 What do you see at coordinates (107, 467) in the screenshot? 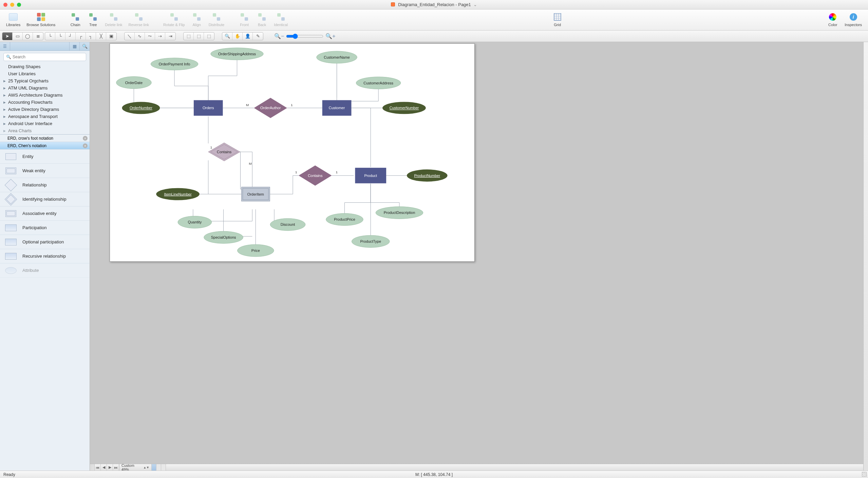
I see `page-nav: ⏮ ◀ ▶ ⏭` at bounding box center [107, 467].